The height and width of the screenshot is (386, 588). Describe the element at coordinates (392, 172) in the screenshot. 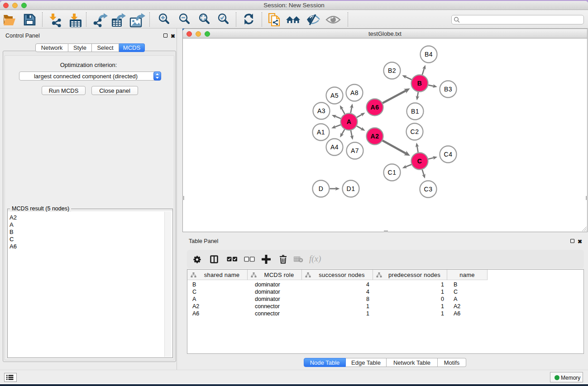

I see `svg-text: C1` at that location.